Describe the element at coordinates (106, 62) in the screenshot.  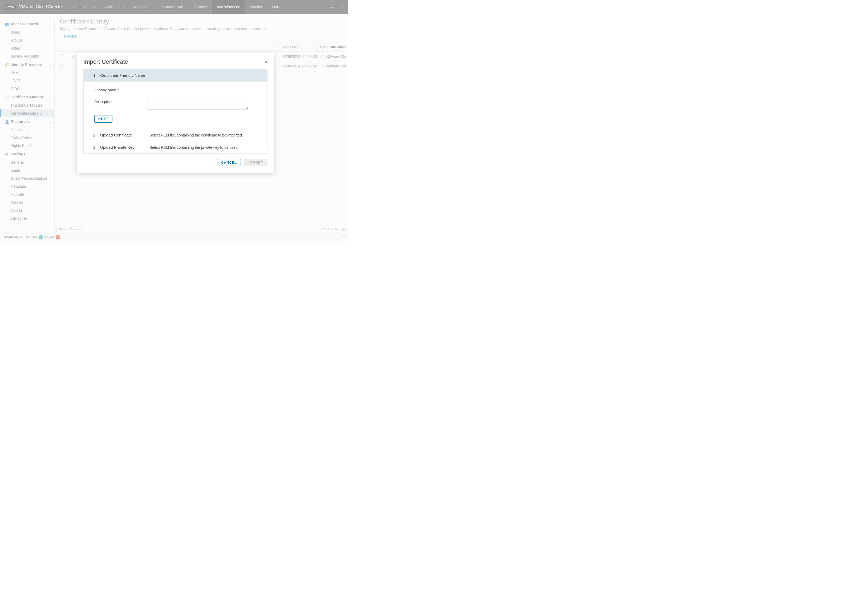
I see `modal-title: Import Certificate` at that location.